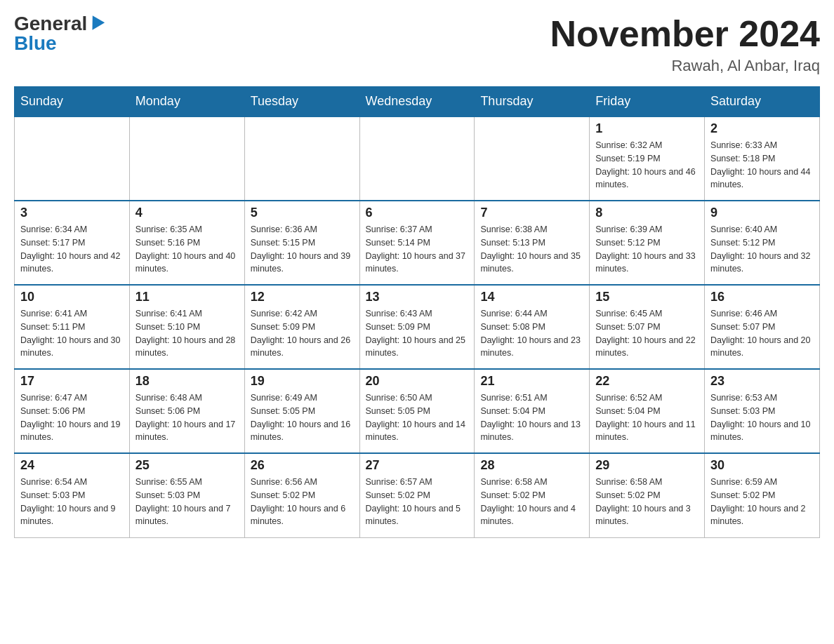  Describe the element at coordinates (302, 243) in the screenshot. I see `calendar-cell: 5Sunrise: 6:36 AMSunset: 5:15 PMDaylight…` at that location.